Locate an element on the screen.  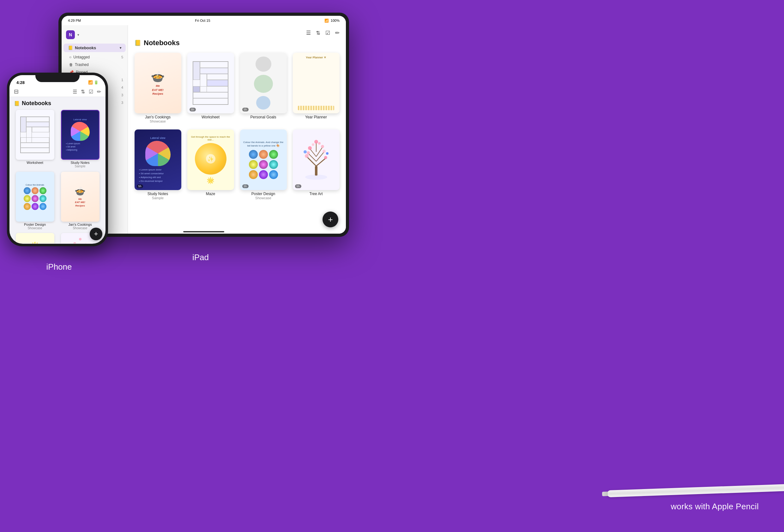
iphone-device-label: iPhone is located at coordinates (59, 267).